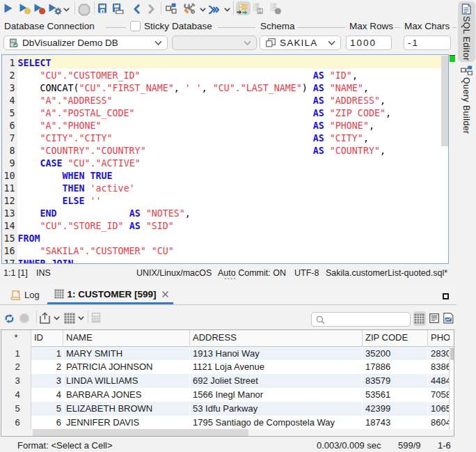 This screenshot has width=476, height=452. What do you see at coordinates (67, 10) in the screenshot?
I see `execute-dropdown chevron-down-icon` at bounding box center [67, 10].